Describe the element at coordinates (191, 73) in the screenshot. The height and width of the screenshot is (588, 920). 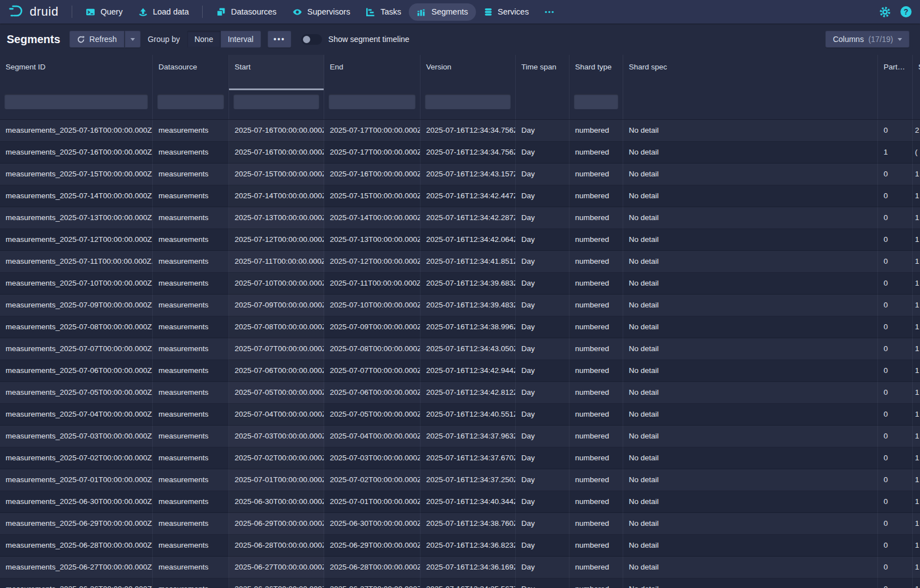
I see `column-header-datasource: Datasource` at that location.